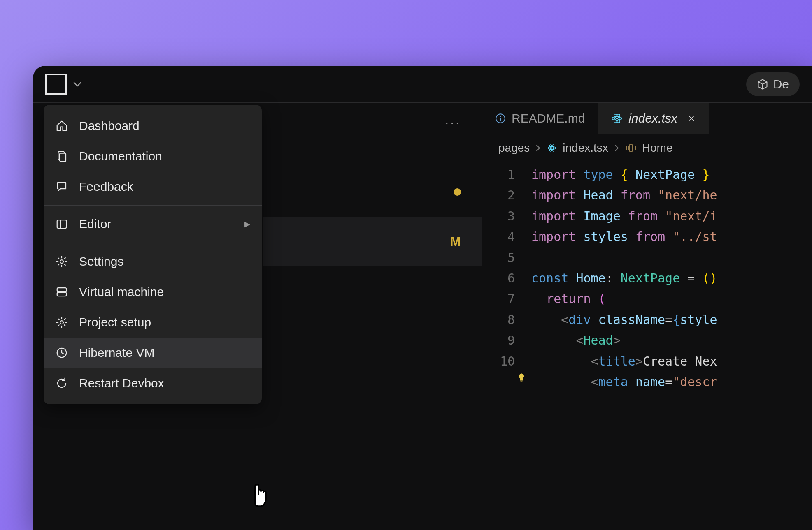  Describe the element at coordinates (647, 175) in the screenshot. I see `code-line: 1import type { NextPage }` at that location.